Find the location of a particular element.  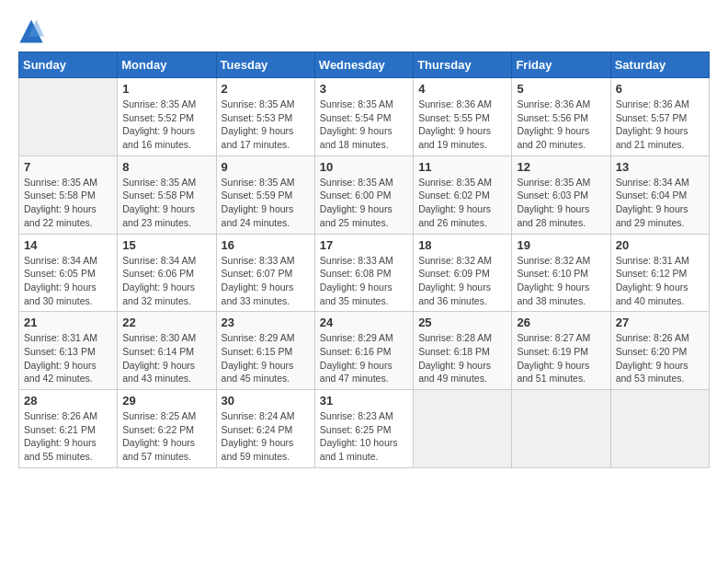

calendar-cell: 18Sunrise: 8:32 AM Sunset: 6:09 PM Dayli… is located at coordinates (463, 272).